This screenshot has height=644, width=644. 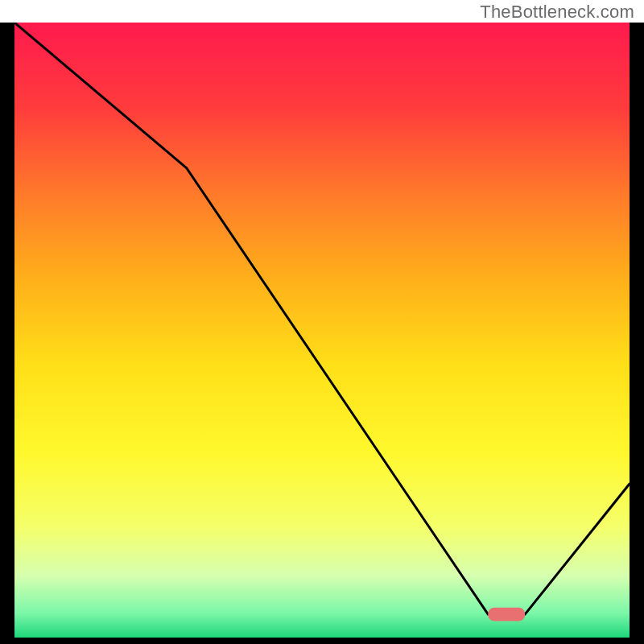 I want to click on optimal-range-marker, so click(x=506, y=615).